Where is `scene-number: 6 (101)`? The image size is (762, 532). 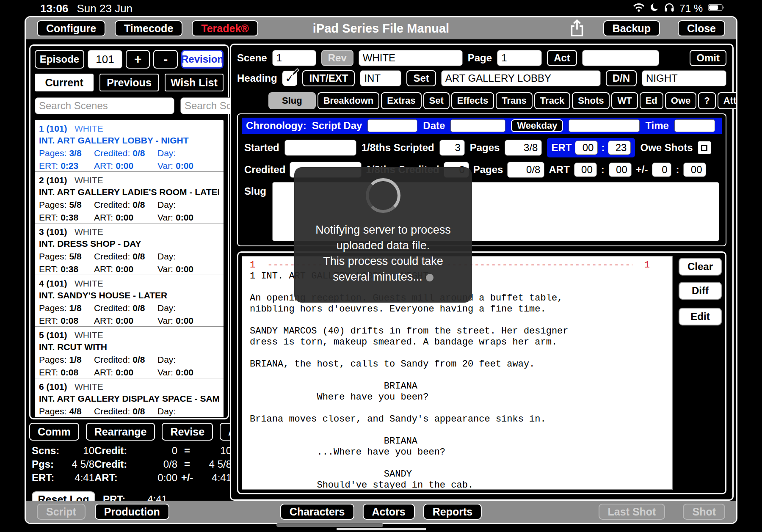
scene-number: 6 (101) is located at coordinates (57, 387).